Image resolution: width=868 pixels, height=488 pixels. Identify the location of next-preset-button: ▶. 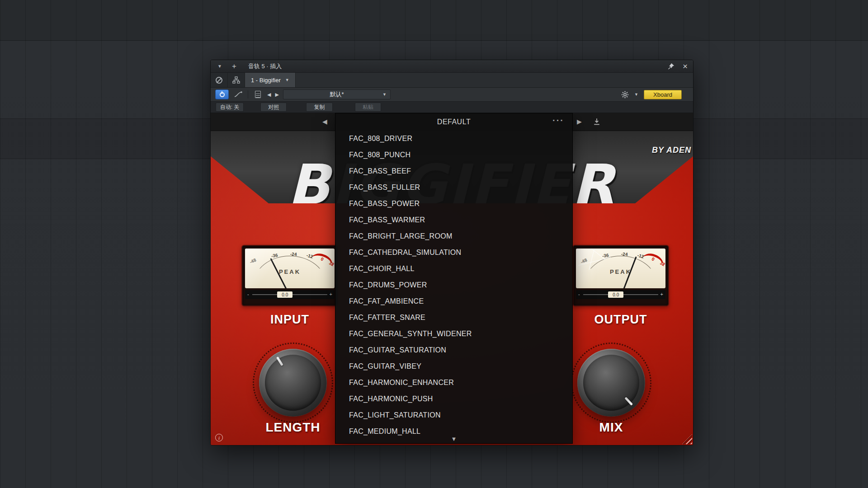
(277, 95).